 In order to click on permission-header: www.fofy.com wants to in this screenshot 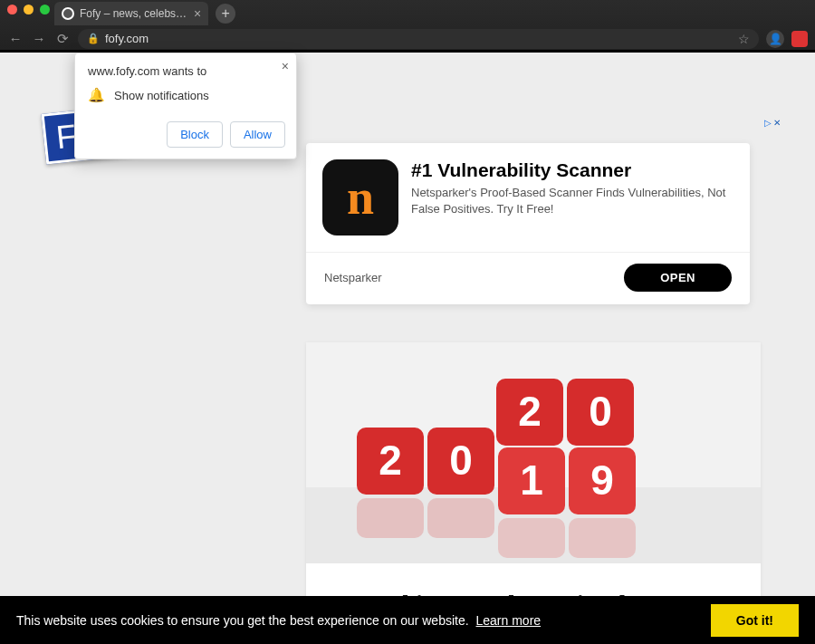, I will do `click(186, 69)`.